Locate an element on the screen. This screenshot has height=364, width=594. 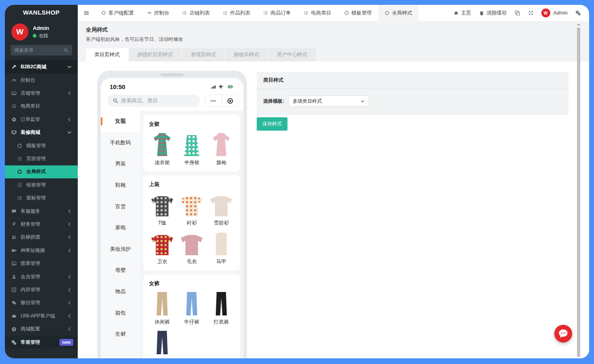
sidebar-item-商城配置: 商城配置 is located at coordinates (41, 329).